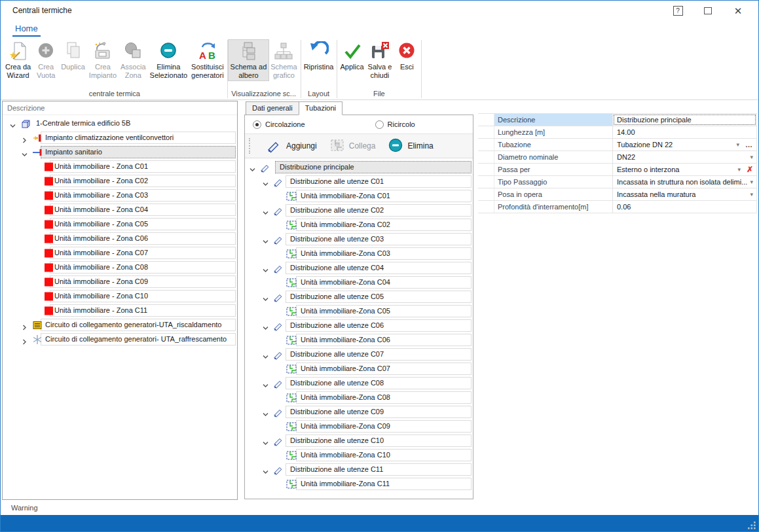  I want to click on tab-home: Home, so click(26, 29).